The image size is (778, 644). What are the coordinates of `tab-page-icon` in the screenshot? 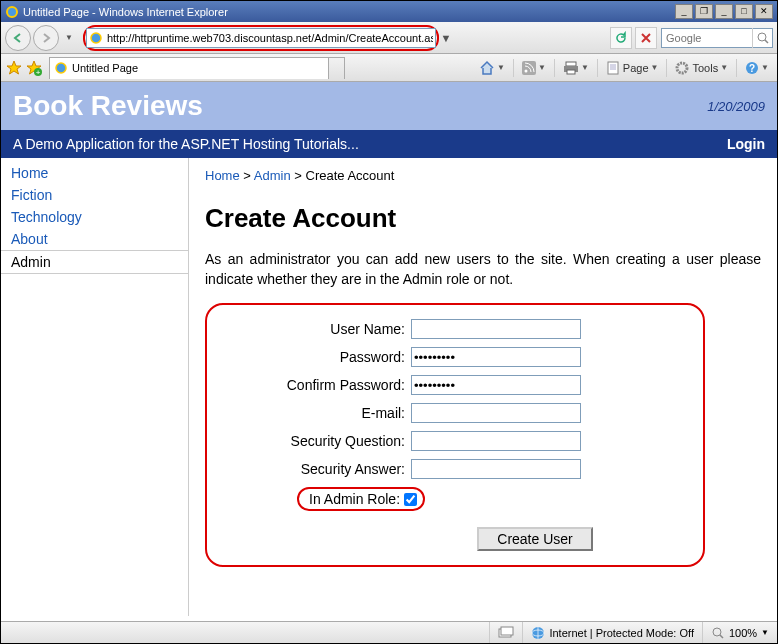 It's located at (61, 68).